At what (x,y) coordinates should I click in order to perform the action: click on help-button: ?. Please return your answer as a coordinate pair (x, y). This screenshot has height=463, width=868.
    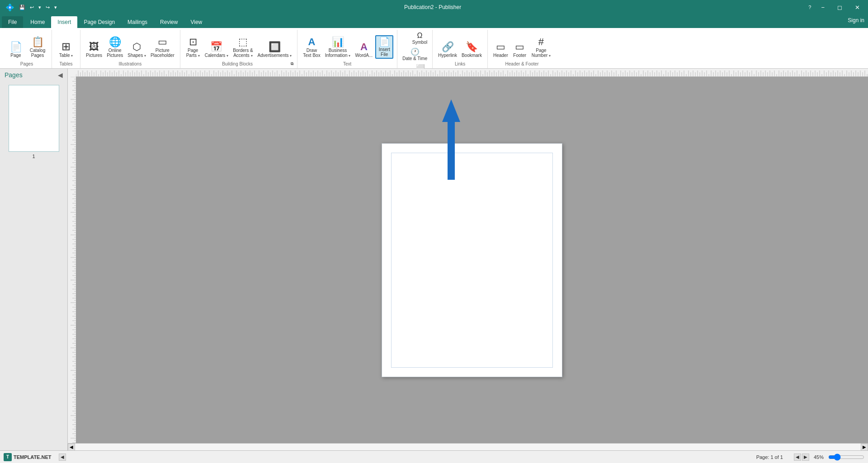
    Looking at the image, I should click on (810, 7).